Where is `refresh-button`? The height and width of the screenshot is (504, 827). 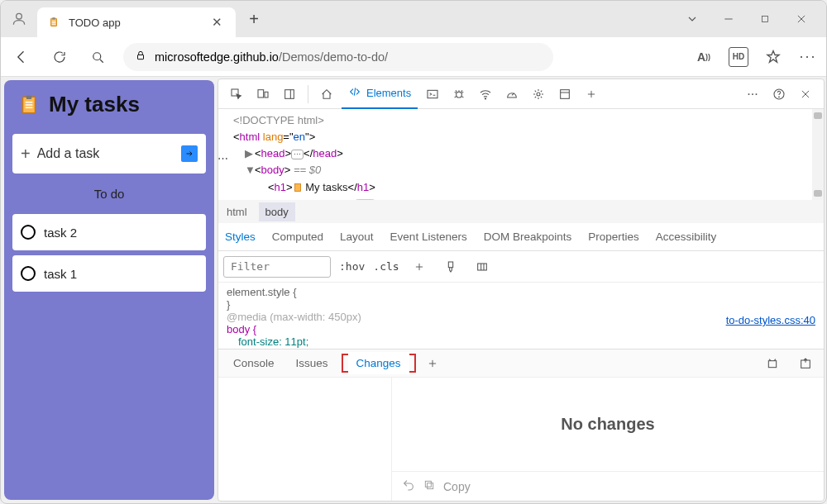
refresh-button is located at coordinates (60, 57).